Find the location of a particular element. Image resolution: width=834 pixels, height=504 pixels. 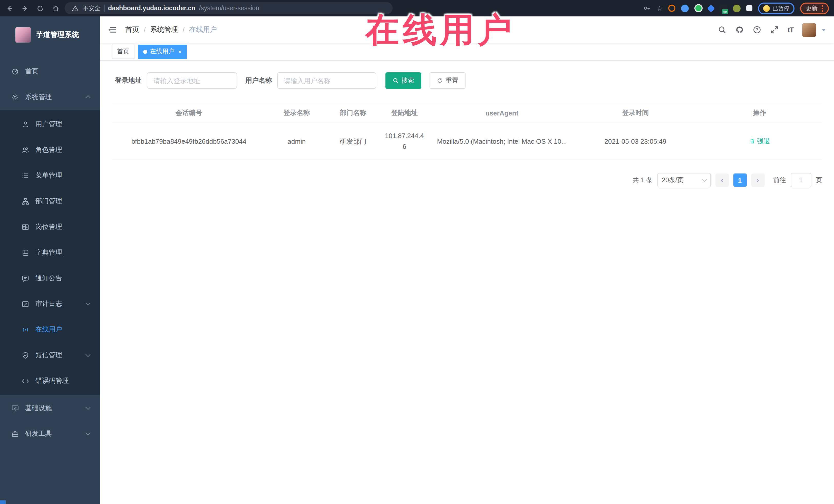

breadcrumb-home: 首页 is located at coordinates (132, 30).